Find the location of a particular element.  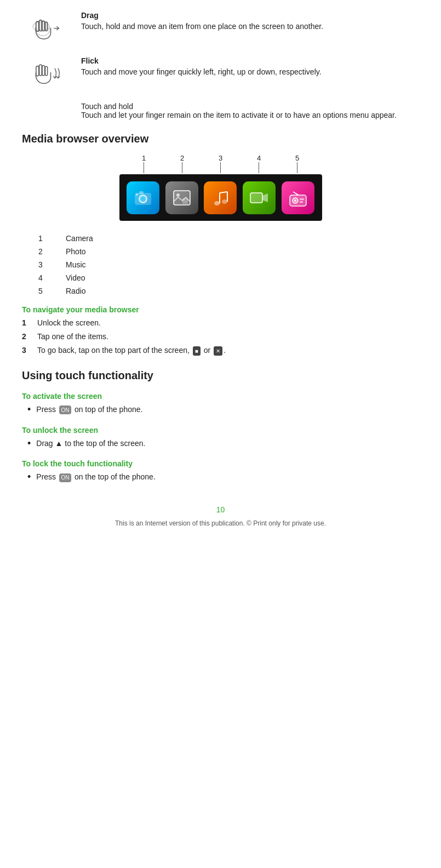

drag-text: Drag Touch, hold and move an item from o… is located at coordinates (202, 22).